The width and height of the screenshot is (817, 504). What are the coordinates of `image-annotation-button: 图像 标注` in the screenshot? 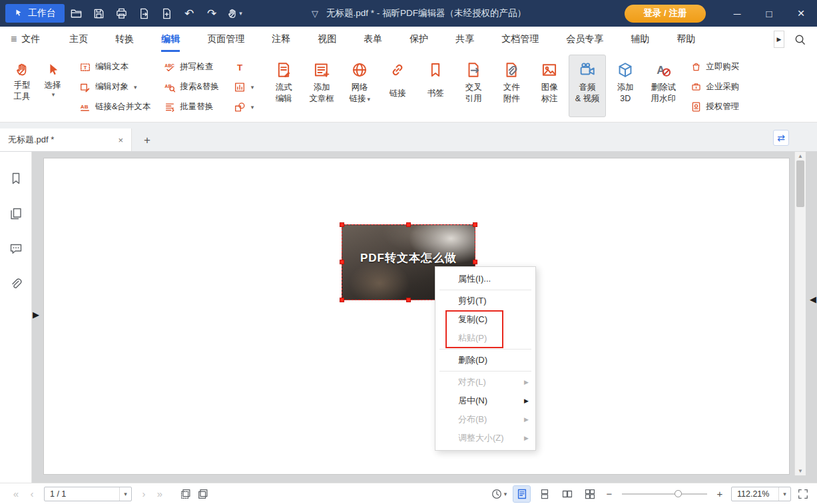 It's located at (549, 86).